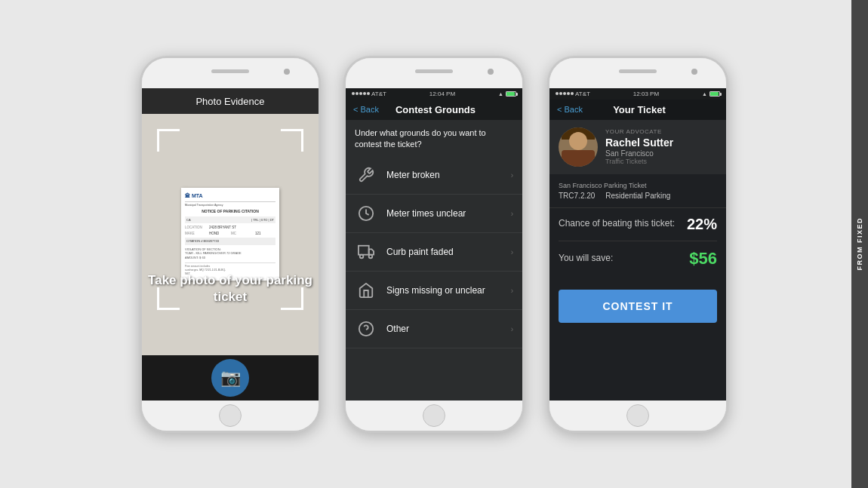 The width and height of the screenshot is (868, 488). What do you see at coordinates (444, 329) in the screenshot?
I see `other-label: Other` at bounding box center [444, 329].